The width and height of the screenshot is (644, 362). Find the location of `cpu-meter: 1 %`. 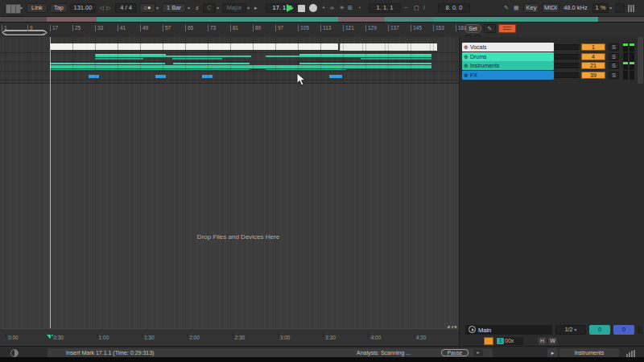

cpu-meter: 1 % is located at coordinates (601, 8).